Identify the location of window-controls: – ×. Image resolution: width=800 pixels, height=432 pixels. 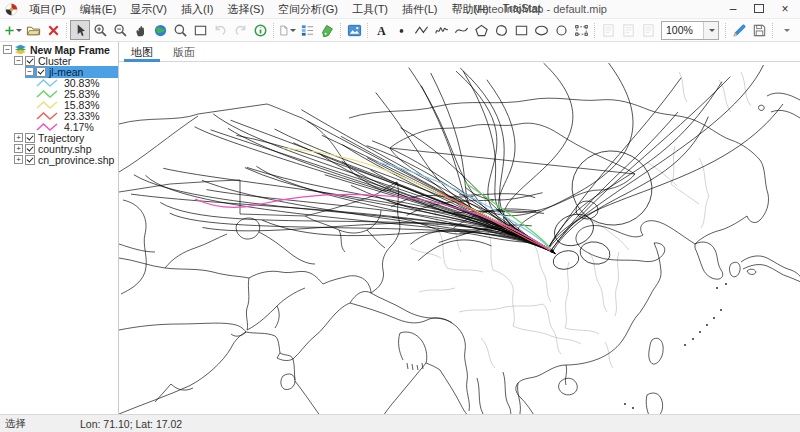
(759, 9).